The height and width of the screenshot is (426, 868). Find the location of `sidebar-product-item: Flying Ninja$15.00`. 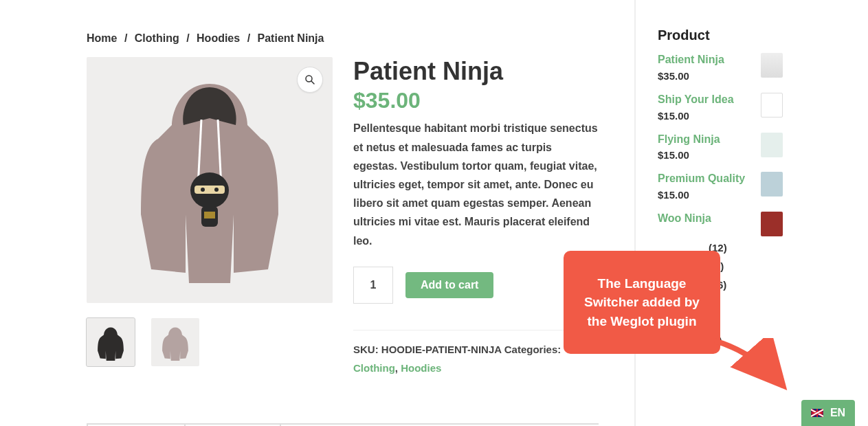

sidebar-product-item: Flying Ninja$15.00 is located at coordinates (720, 150).